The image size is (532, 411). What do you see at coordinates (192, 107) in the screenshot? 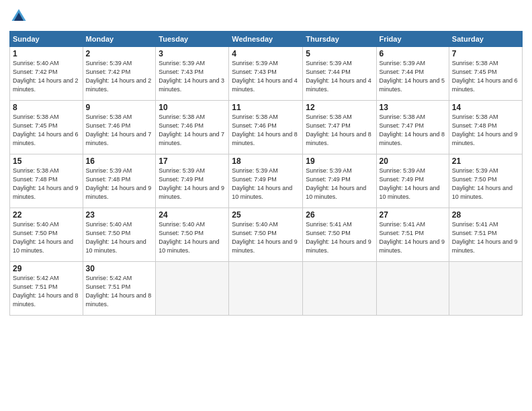
I see `day-number: 10` at bounding box center [192, 107].